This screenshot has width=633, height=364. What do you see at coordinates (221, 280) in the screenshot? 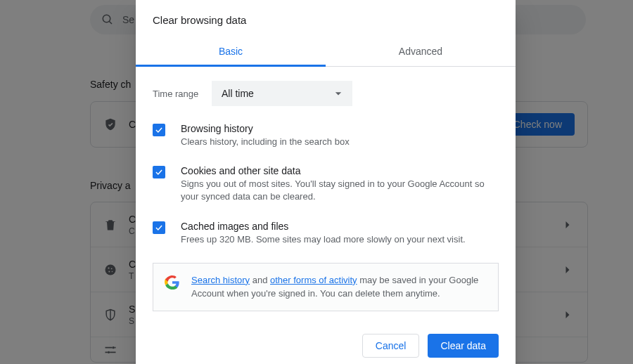
I see `search-history-link: Search history` at bounding box center [221, 280].